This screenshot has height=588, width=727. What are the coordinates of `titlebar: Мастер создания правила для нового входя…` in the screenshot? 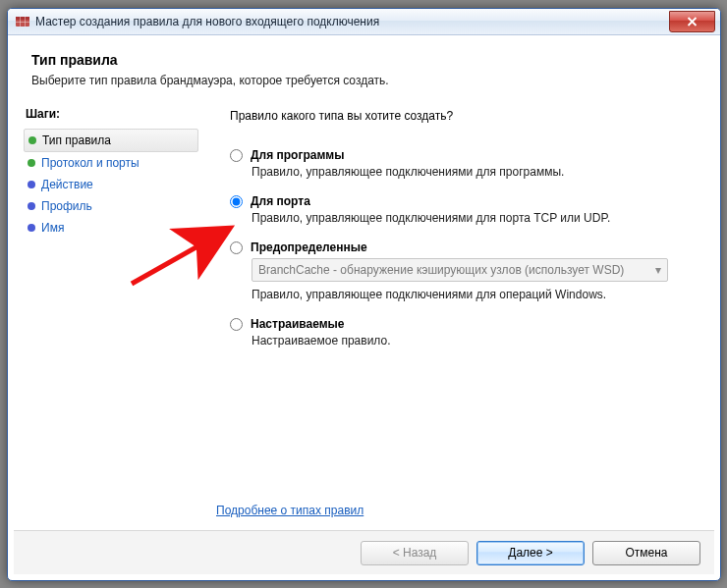 It's located at (364, 22).